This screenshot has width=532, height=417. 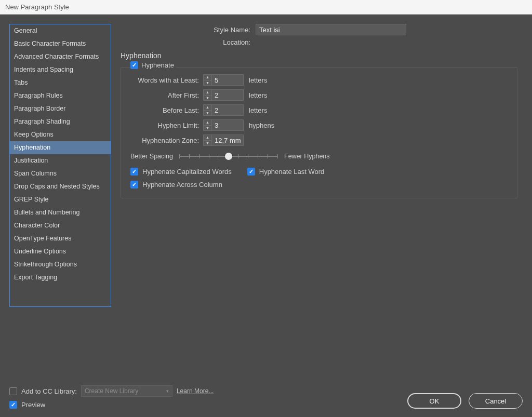 I want to click on hyphenation-zone-input, so click(x=228, y=140).